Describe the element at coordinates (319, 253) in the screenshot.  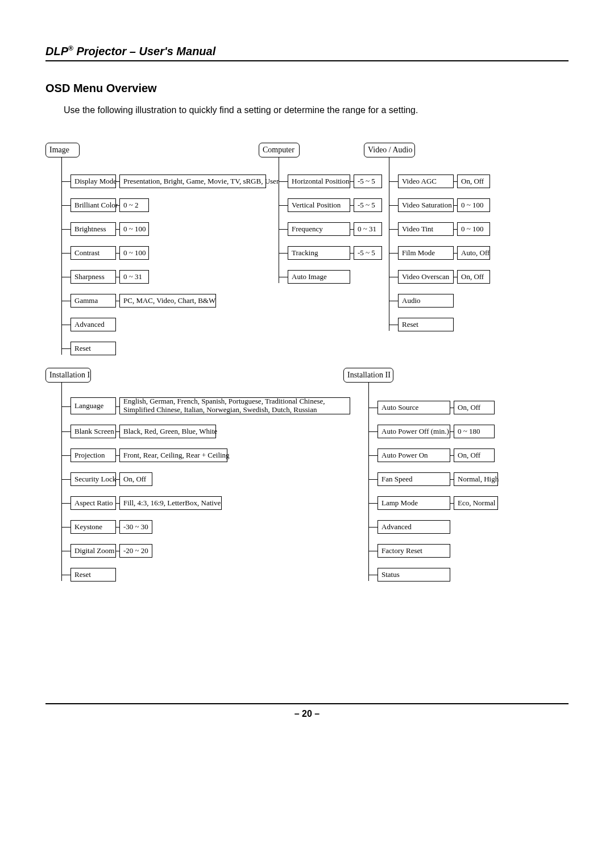
I see `item-label: Tracking` at that location.